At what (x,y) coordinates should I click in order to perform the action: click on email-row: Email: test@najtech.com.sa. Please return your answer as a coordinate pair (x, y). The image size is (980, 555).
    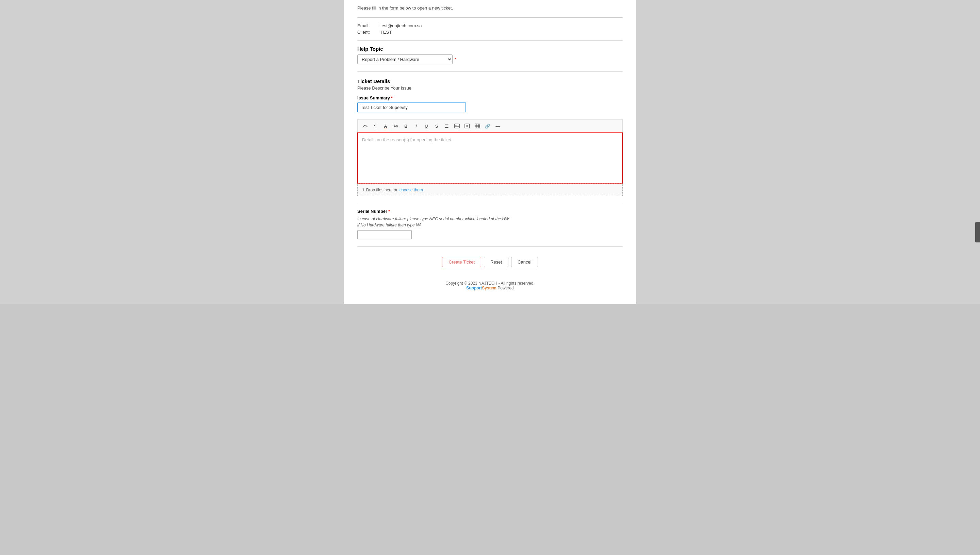
    Looking at the image, I should click on (490, 26).